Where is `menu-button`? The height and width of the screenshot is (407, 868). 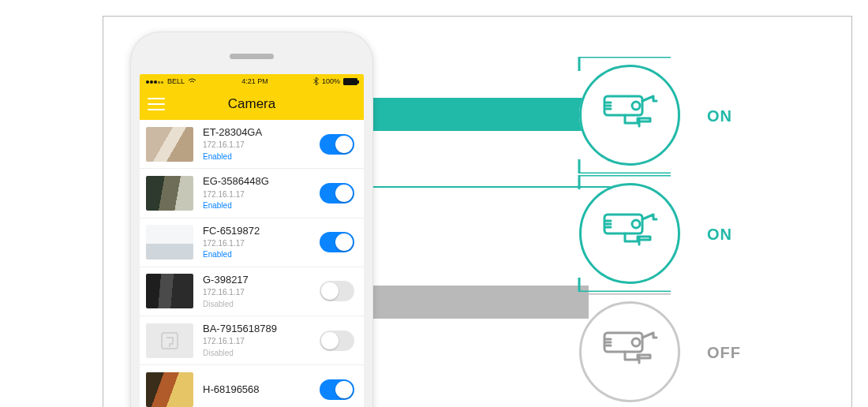
menu-button is located at coordinates (156, 104).